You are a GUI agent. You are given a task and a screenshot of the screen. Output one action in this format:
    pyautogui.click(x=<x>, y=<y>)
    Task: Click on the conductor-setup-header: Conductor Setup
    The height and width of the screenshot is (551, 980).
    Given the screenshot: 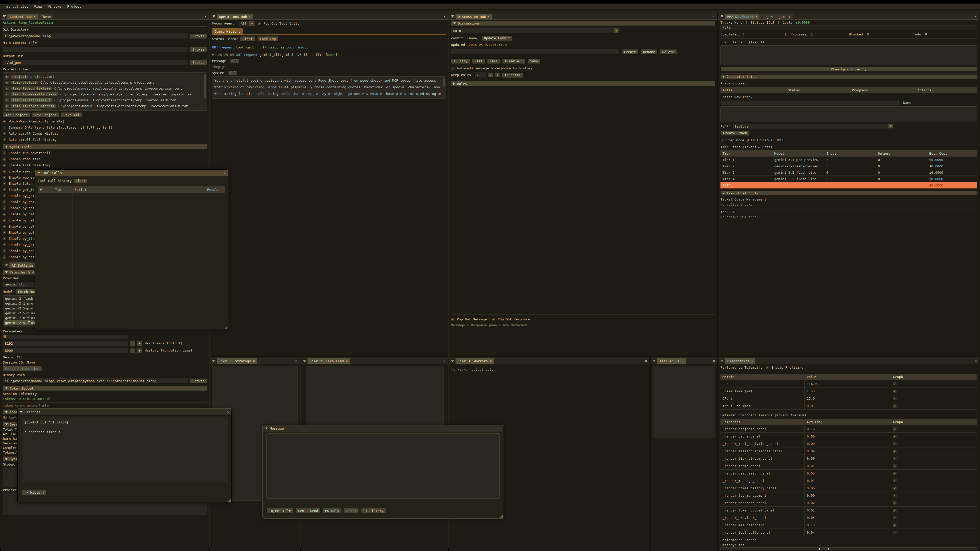 What is the action you would take?
    pyautogui.click(x=849, y=77)
    